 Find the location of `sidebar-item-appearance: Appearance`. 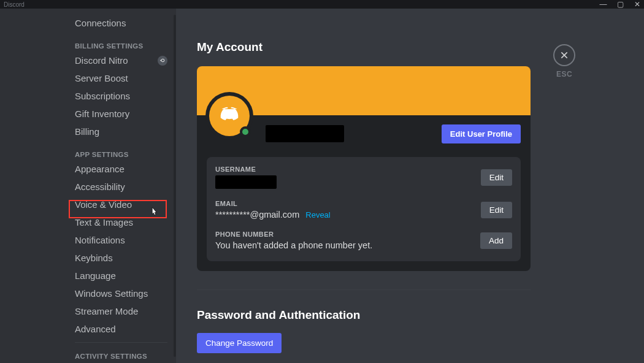

sidebar-item-appearance: Appearance is located at coordinates (121, 169).